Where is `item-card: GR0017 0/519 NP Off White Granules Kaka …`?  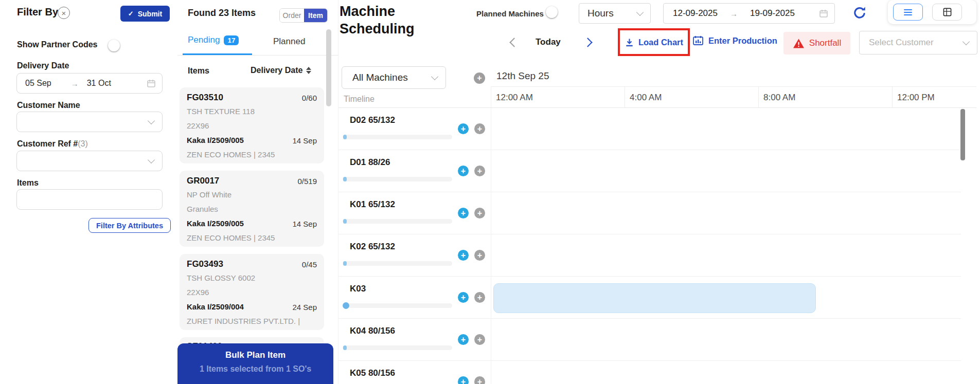
item-card: GR0017 0/519 NP Off White Granules Kaka … is located at coordinates (252, 209).